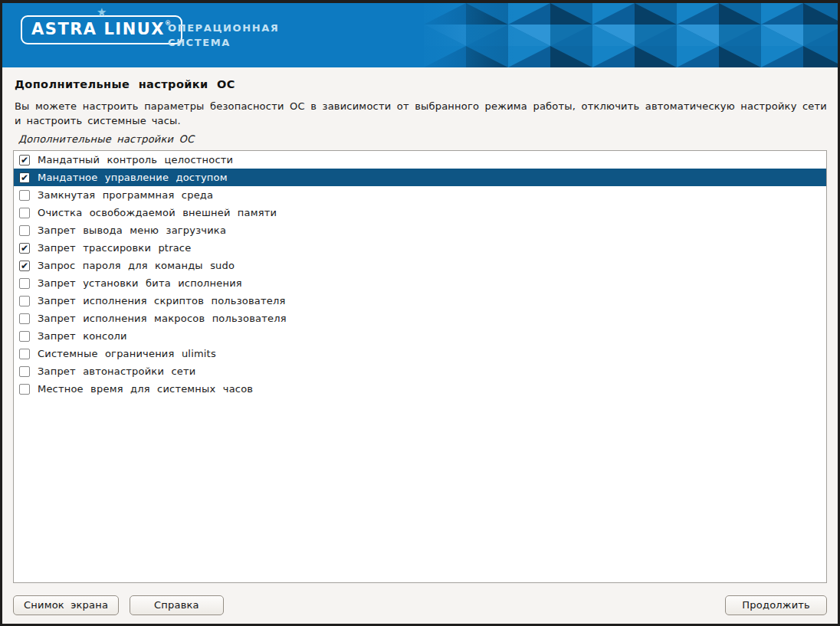 The height and width of the screenshot is (626, 840). What do you see at coordinates (420, 389) in the screenshot?
I see `list-item: Местное время для системных часов` at bounding box center [420, 389].